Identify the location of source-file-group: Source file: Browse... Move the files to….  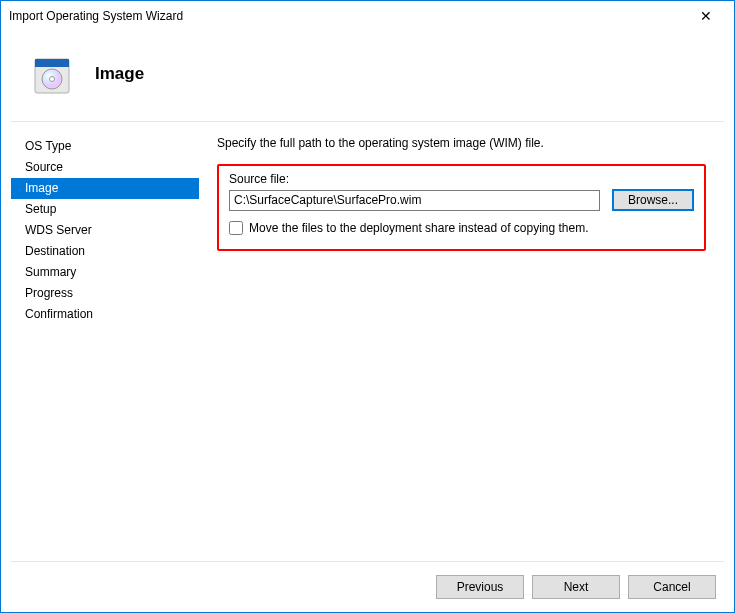
(462, 208).